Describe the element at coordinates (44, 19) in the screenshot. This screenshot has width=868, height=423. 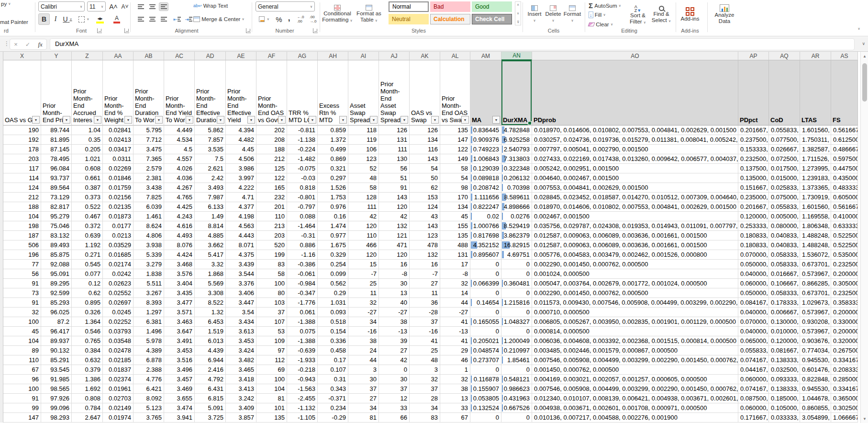
I see `bold-button: B` at that location.